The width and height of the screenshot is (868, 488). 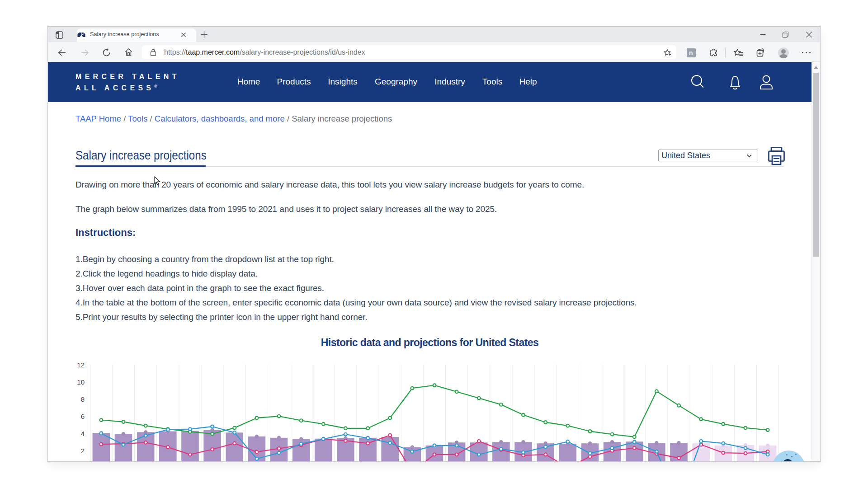 What do you see at coordinates (83, 417) in the screenshot?
I see `svg-text: 6` at bounding box center [83, 417].